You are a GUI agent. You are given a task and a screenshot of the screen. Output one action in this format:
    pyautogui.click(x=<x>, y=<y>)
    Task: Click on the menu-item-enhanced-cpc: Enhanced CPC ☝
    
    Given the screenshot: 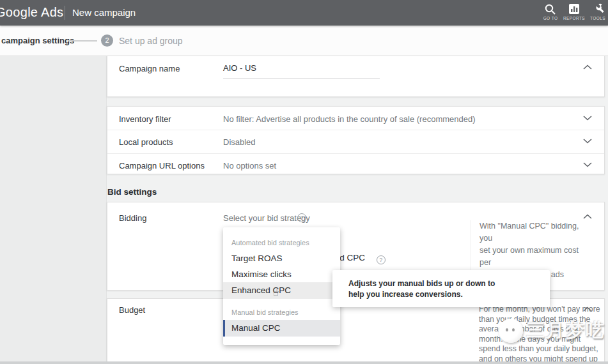 What is the action you would take?
    pyautogui.click(x=281, y=291)
    